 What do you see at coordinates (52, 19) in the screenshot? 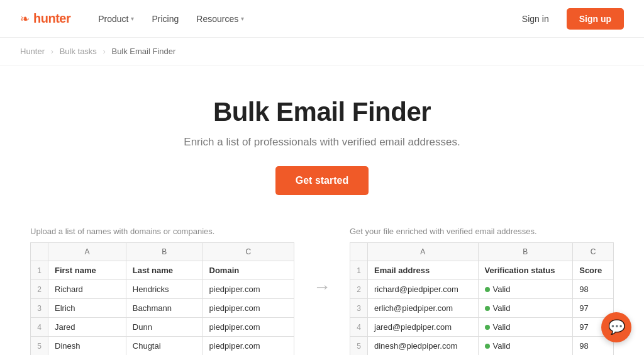
I see `logo-text: hunter` at bounding box center [52, 19].